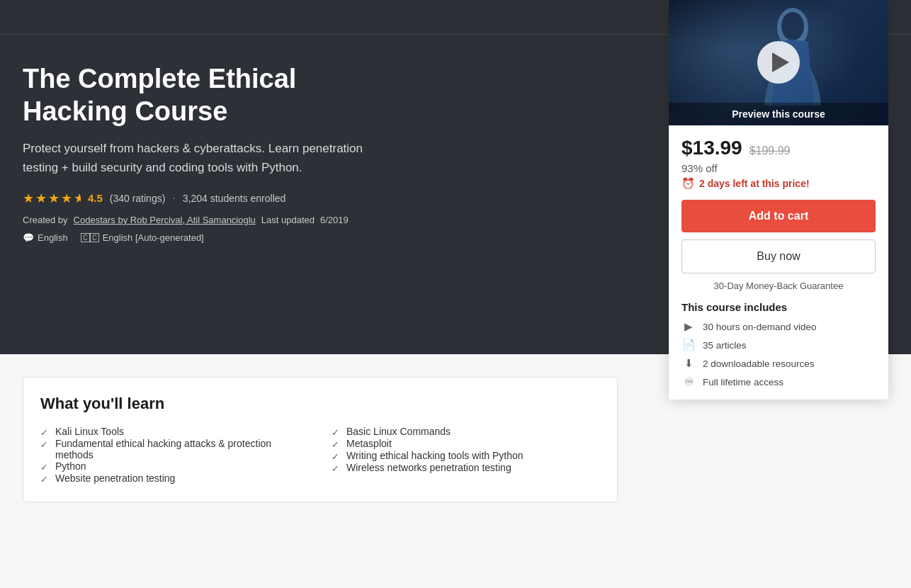  What do you see at coordinates (174, 479) in the screenshot?
I see `learn-item-website: ✓ Website penetration testing` at bounding box center [174, 479].